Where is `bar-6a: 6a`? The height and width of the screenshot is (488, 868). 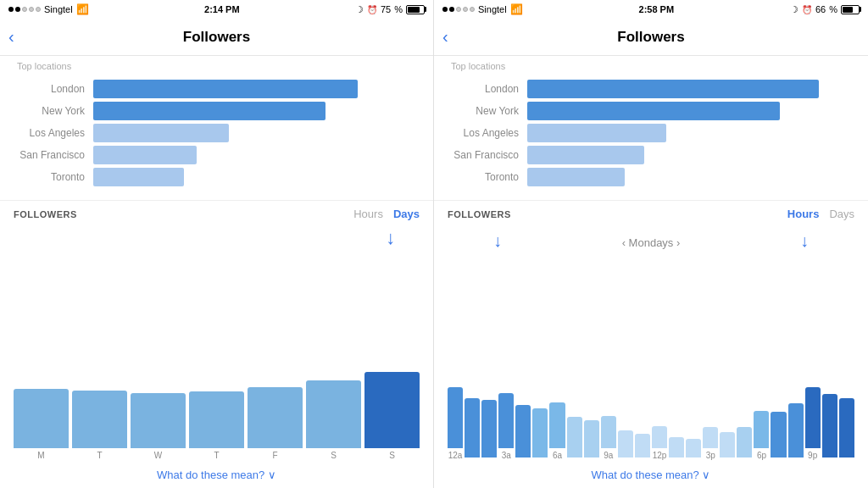
bar-6a: 6a is located at coordinates (557, 431).